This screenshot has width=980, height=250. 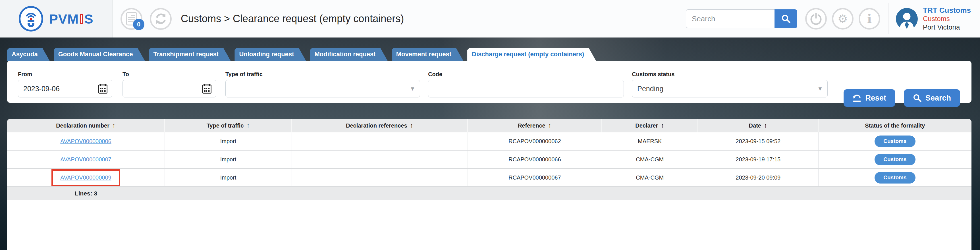 What do you see at coordinates (165, 89) in the screenshot?
I see `to-date-input` at bounding box center [165, 89].